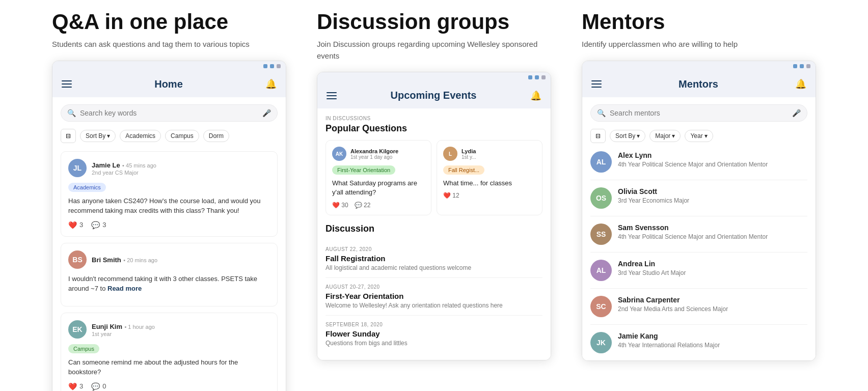  Describe the element at coordinates (140, 327) in the screenshot. I see `post-time-2: • 1 hour ago` at that location.